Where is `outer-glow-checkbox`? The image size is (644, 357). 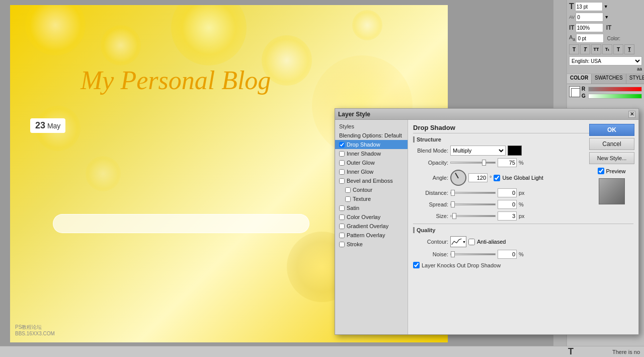 outer-glow-checkbox is located at coordinates (342, 163).